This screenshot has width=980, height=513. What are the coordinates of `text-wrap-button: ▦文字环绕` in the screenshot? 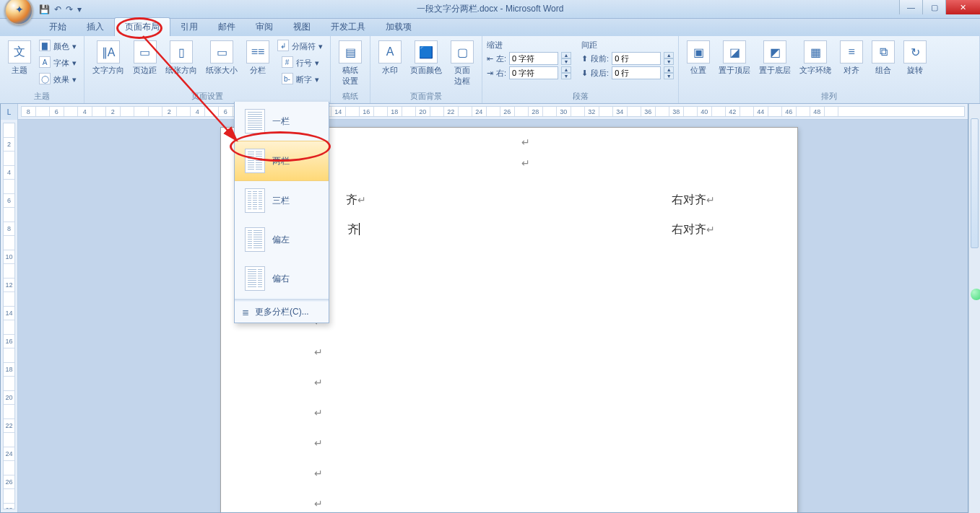 It's located at (815, 58).